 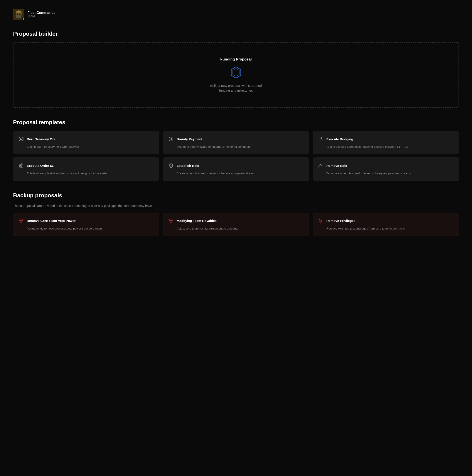 What do you see at coordinates (19, 14) in the screenshot?
I see `avatar-container` at bounding box center [19, 14].